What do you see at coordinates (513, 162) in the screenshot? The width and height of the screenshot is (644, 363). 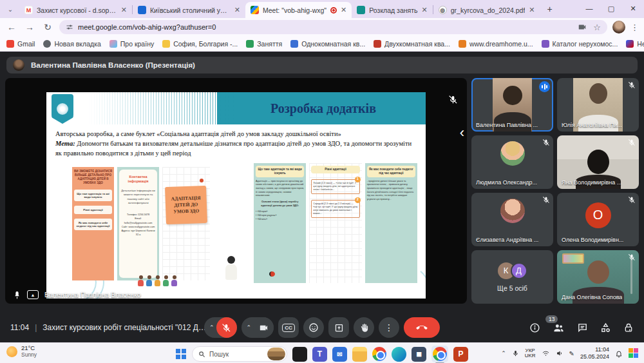 I see `participant-tile-liudmyla: Людмила Олександр...` at bounding box center [513, 162].